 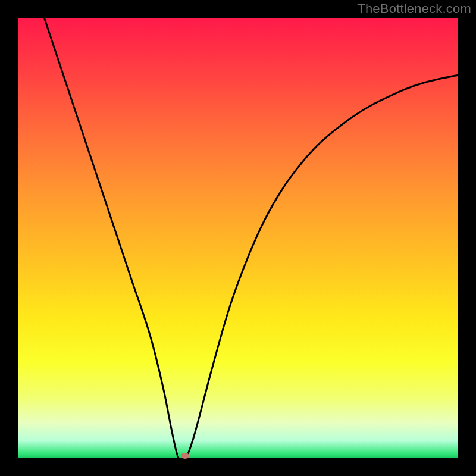 What do you see at coordinates (185, 456) in the screenshot?
I see `optimal-point-marker` at bounding box center [185, 456].